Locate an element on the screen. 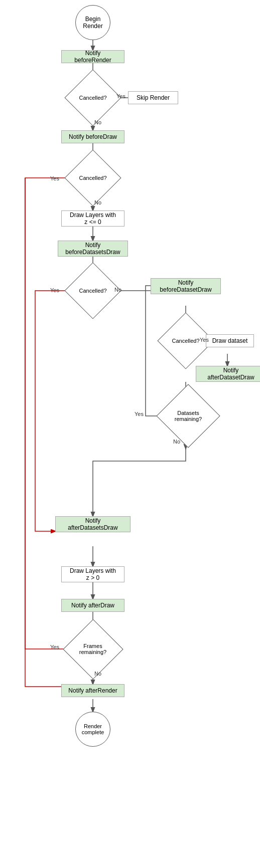 This screenshot has height=868, width=260. cancelled-2-node: Cancelled? is located at coordinates (93, 178).